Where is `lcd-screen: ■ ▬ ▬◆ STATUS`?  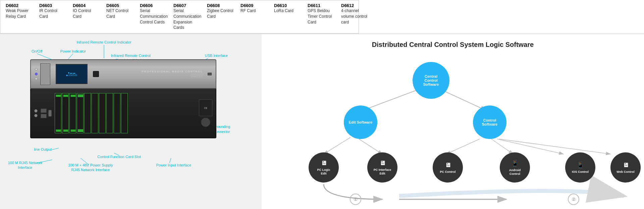 lcd-screen: ■ ▬ ▬◆ STATUS is located at coordinates (72, 74).